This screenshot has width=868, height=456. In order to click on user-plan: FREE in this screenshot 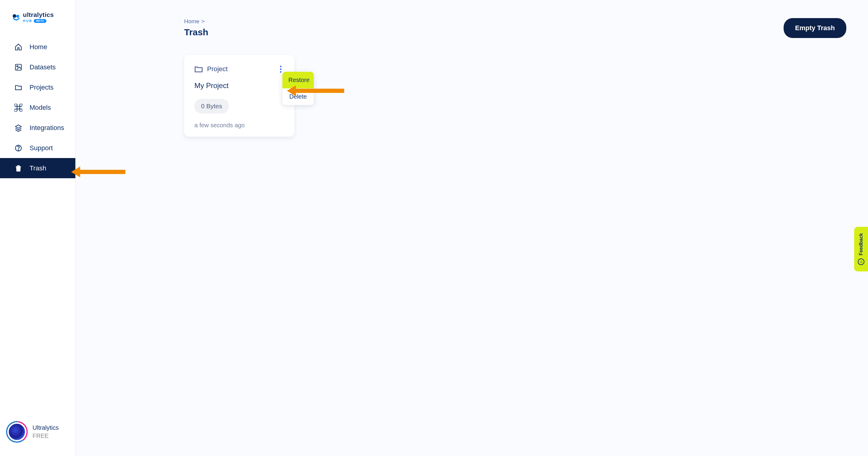, I will do `click(46, 436)`.